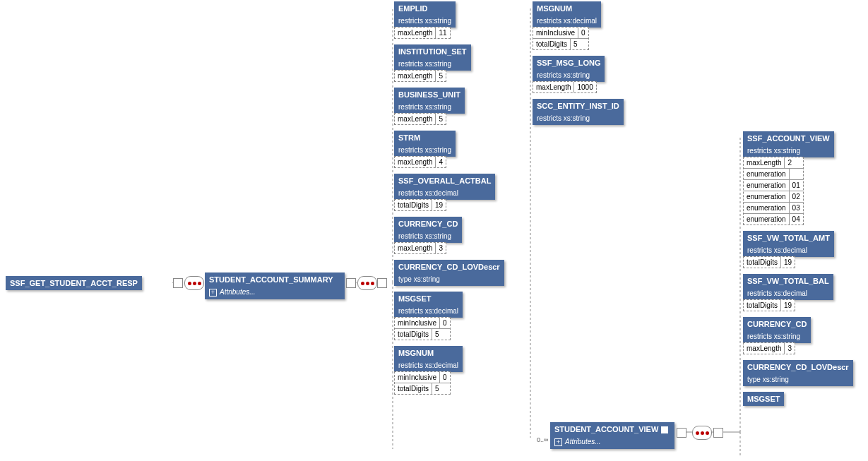  I want to click on col3-vw_total_bal-restricts: restricts xs:decimal, so click(788, 294).